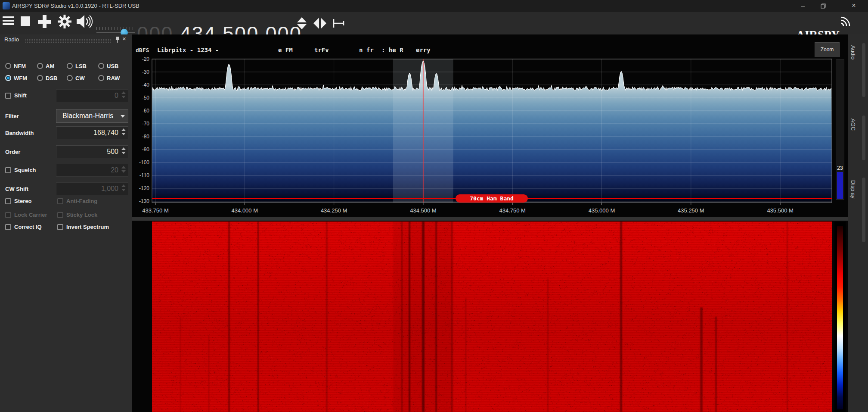  What do you see at coordinates (146, 137) in the screenshot?
I see `svg-text: -80` at bounding box center [146, 137].